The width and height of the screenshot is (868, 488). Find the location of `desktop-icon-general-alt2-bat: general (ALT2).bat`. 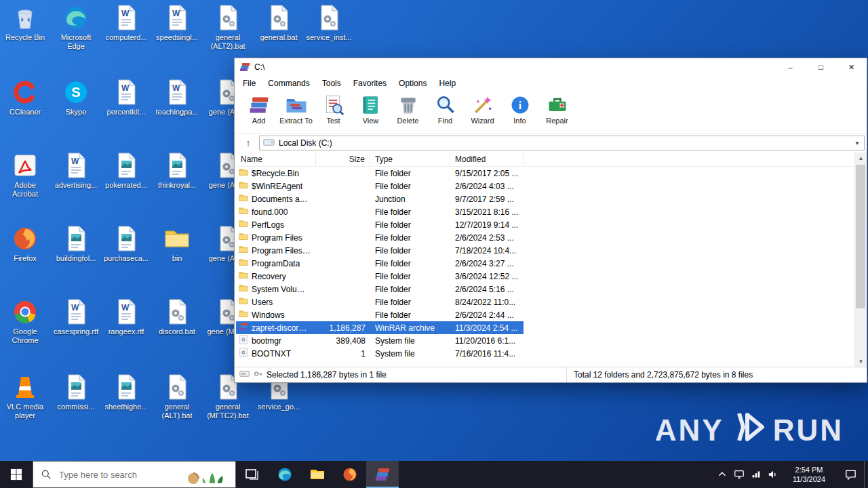

desktop-icon-general-alt2-bat: general (ALT2).bat is located at coordinates (228, 27).